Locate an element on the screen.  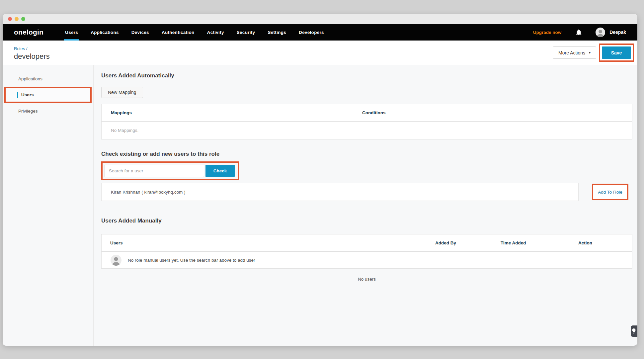
manual-users-table: Users Added By Time Added Action No role… is located at coordinates (367, 251).